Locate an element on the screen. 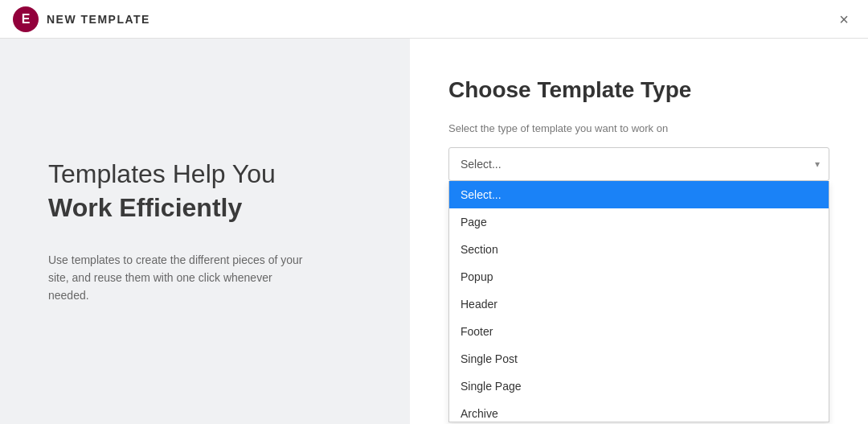 The width and height of the screenshot is (868, 424). hero-heading-line2: Work Efficiently is located at coordinates (145, 208).